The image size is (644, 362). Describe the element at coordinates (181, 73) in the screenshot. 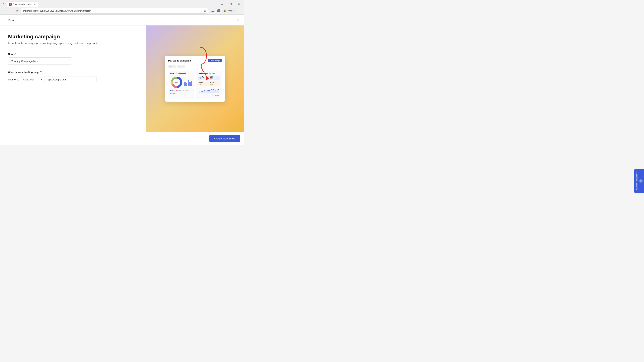

I see `traffic-widget-title: Top traffic channels` at that location.